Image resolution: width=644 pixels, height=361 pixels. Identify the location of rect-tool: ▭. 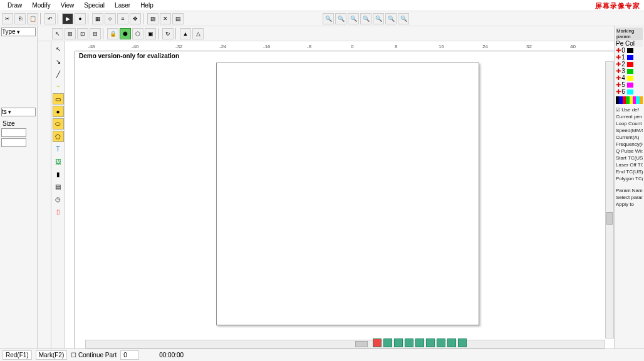
(58, 99).